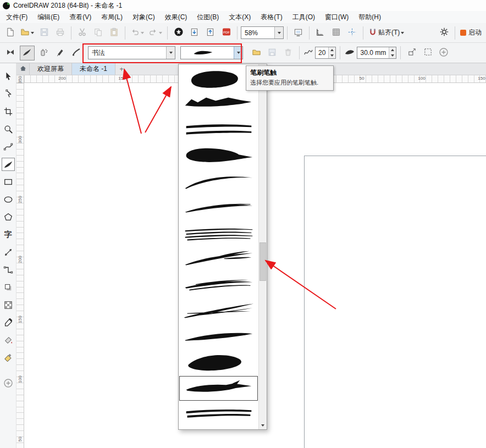  I want to click on brush-stroke-leaf, so click(219, 363).